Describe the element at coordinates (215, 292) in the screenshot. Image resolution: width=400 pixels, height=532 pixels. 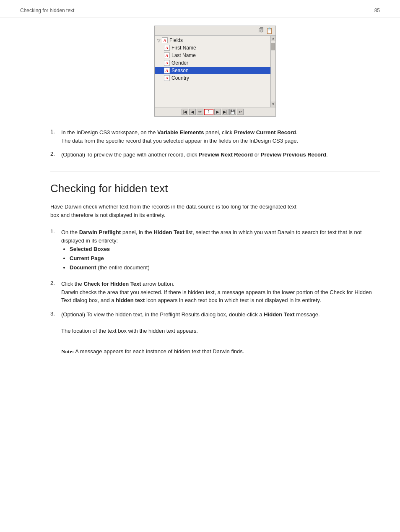
I see `section-step2: 2. Click the Check for Hidden Text arrow…` at that location.